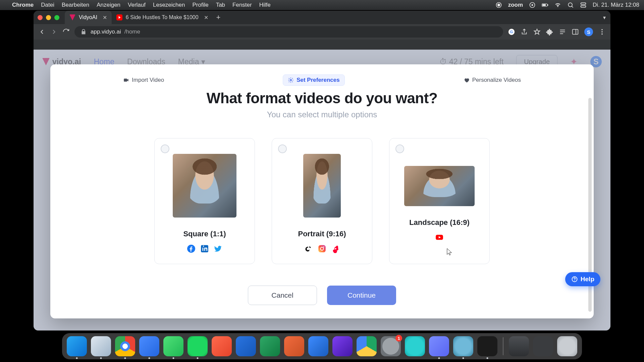 The width and height of the screenshot is (644, 362). Describe the element at coordinates (222, 346) in the screenshot. I see `dock-todoist` at that location.